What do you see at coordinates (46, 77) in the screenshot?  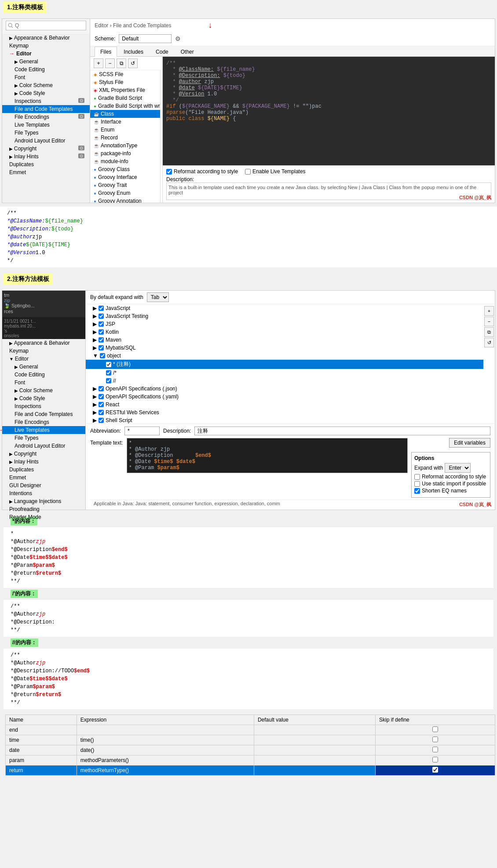 I see `nav-font: Font` at bounding box center [46, 77].